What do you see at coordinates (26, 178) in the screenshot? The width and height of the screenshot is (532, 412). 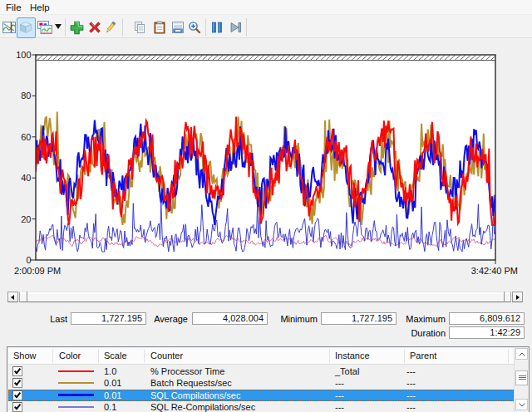 I see `svg-text: 40` at bounding box center [26, 178].